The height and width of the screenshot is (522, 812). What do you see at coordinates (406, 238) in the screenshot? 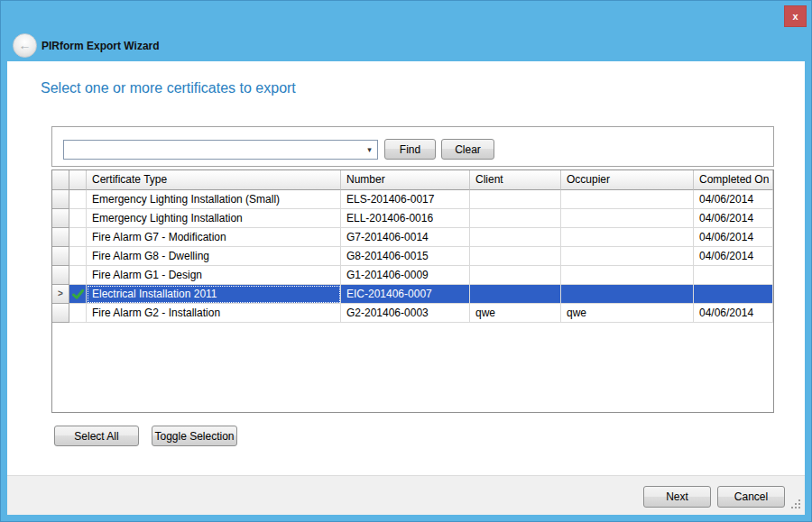
I see `cell-number: G7-201406-0014` at bounding box center [406, 238].